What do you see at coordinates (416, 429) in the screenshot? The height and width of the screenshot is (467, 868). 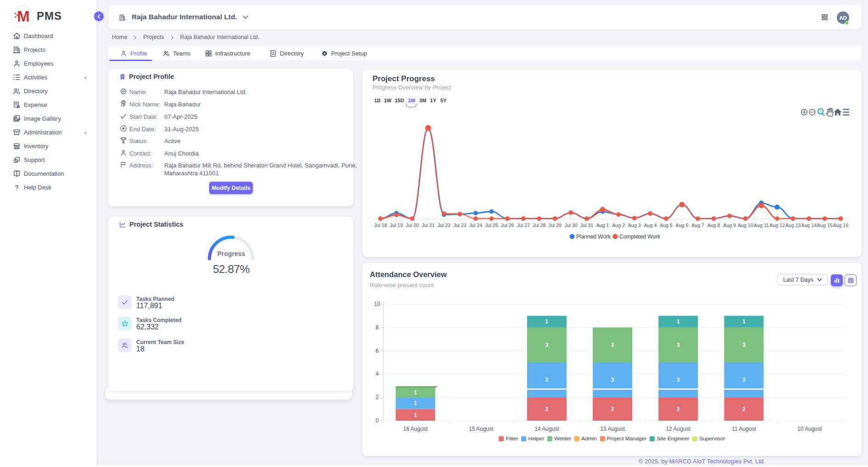 I see `svg-text: 16 August` at bounding box center [416, 429].